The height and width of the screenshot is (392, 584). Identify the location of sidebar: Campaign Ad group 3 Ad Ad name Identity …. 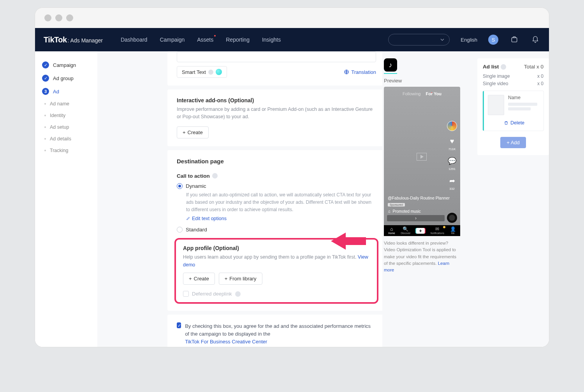
(66, 199).